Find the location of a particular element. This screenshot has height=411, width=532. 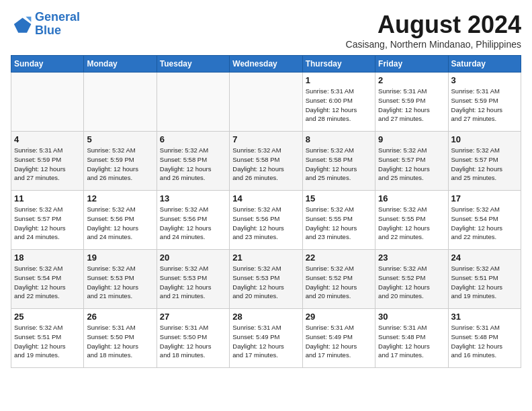

header-day-sunday: Sunday is located at coordinates (48, 64).